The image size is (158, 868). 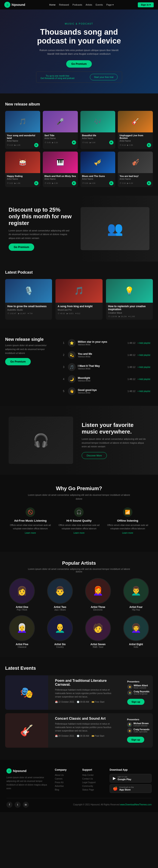 What do you see at coordinates (29, 299) in the screenshot?
I see `podcast-card: 🎙️ How to grow the small business AudioM…` at bounding box center [29, 299].